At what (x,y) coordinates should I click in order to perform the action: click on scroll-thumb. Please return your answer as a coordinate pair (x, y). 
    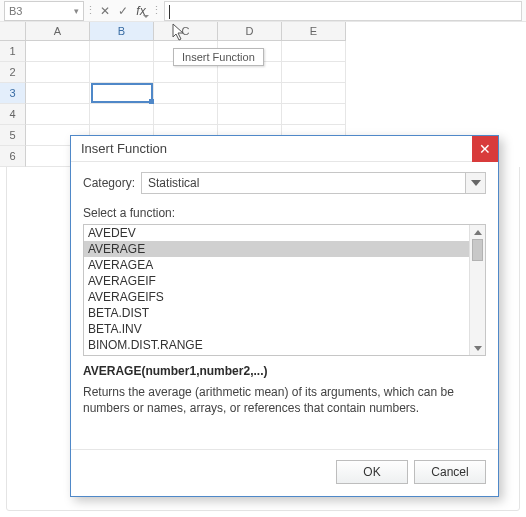
    Looking at the image, I should click on (478, 250).